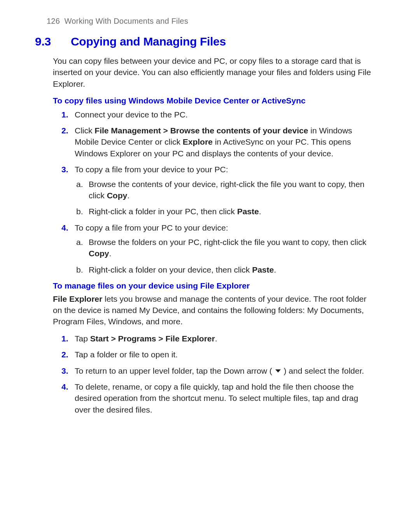 This screenshot has height=516, width=420. I want to click on list-item: 1. Tap Start > Programs > File Explorer., so click(217, 338).